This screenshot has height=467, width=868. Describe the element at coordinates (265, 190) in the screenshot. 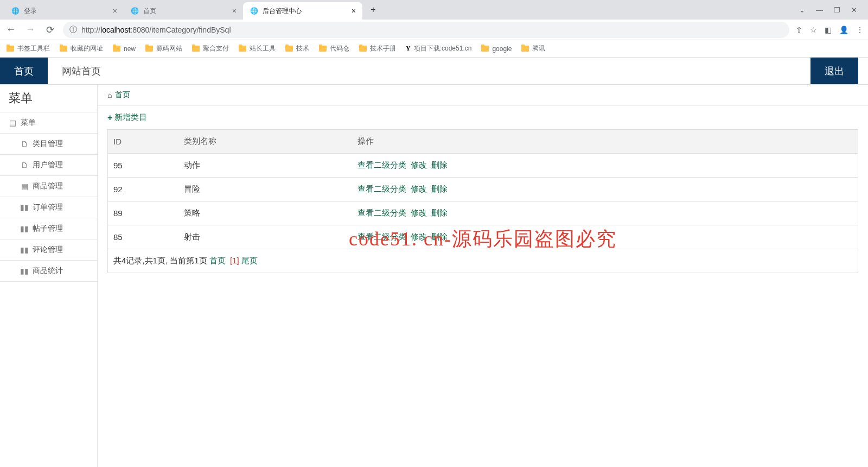

I see `cell-name: 冒险` at that location.